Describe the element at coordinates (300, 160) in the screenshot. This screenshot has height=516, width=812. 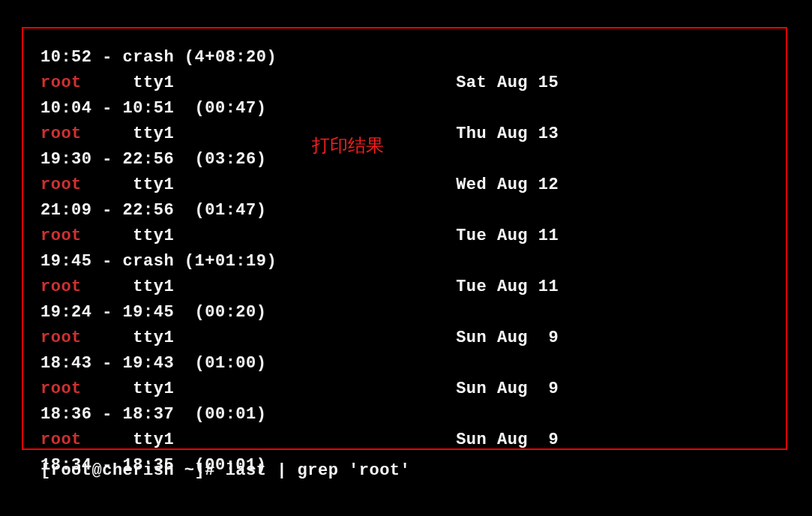
I see `time-line: 19:30 - 22:56 (03:26)` at that location.